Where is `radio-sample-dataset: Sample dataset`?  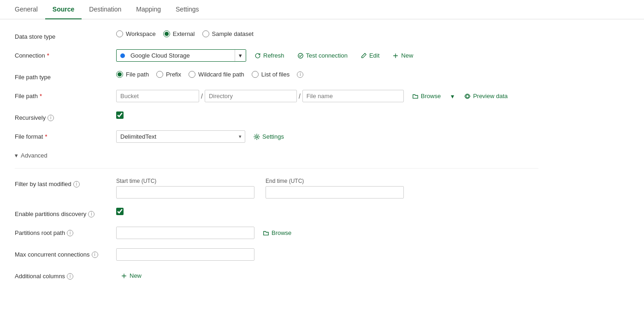
radio-sample-dataset: Sample dataset is located at coordinates (228, 34).